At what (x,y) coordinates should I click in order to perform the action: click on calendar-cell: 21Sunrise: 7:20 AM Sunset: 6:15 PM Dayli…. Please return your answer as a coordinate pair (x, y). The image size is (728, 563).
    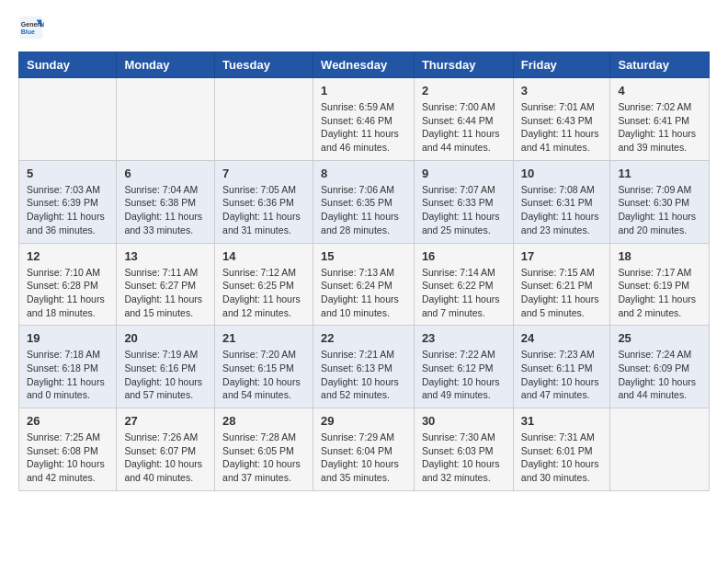
    Looking at the image, I should click on (265, 367).